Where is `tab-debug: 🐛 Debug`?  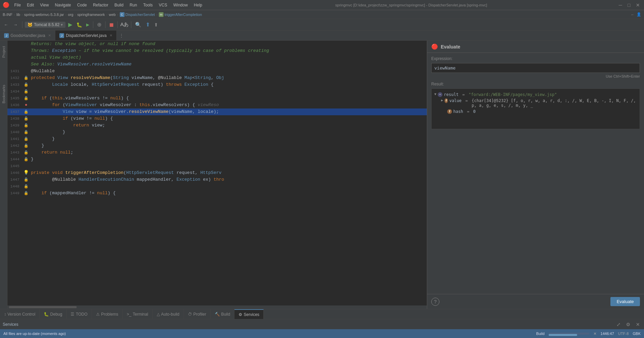 tab-debug: 🐛 Debug is located at coordinates (53, 314).